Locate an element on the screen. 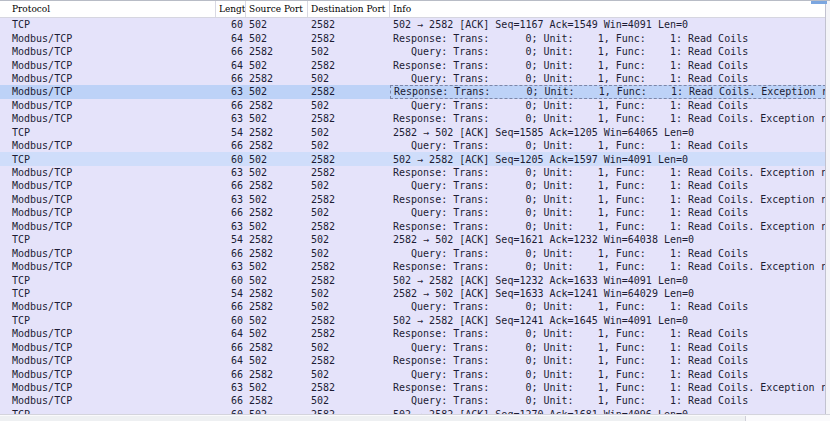 The width and height of the screenshot is (830, 421). cell-info: 2582 → 502 [ACK] Seq=1633 Ack=1241 Win=6… is located at coordinates (608, 294).